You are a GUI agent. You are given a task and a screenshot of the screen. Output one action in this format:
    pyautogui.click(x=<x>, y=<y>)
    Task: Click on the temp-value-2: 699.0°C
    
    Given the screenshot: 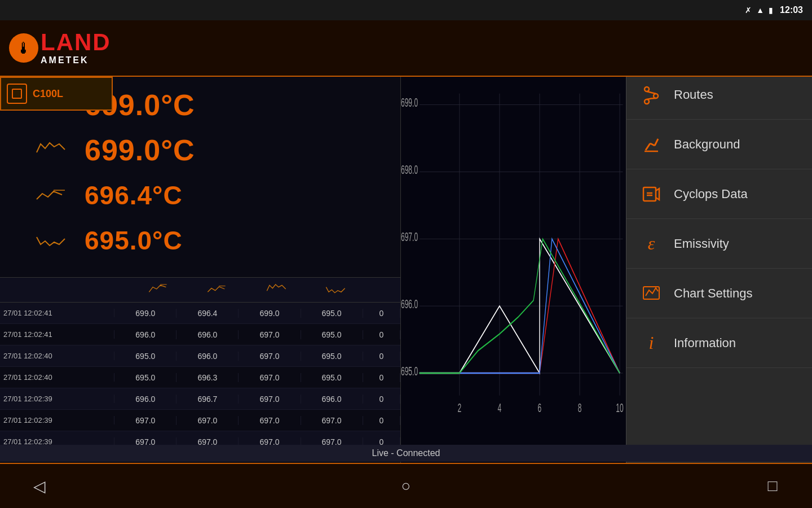 What is the action you would take?
    pyautogui.click(x=140, y=150)
    